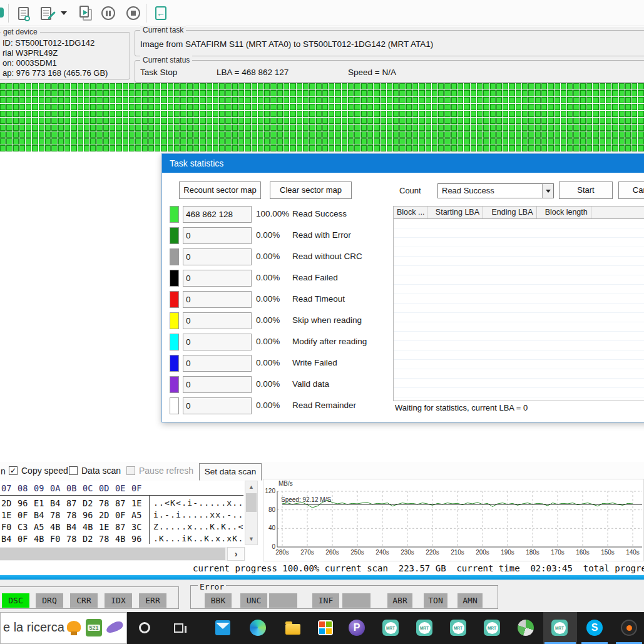  Describe the element at coordinates (325, 628) in the screenshot. I see `store-icon` at that location.